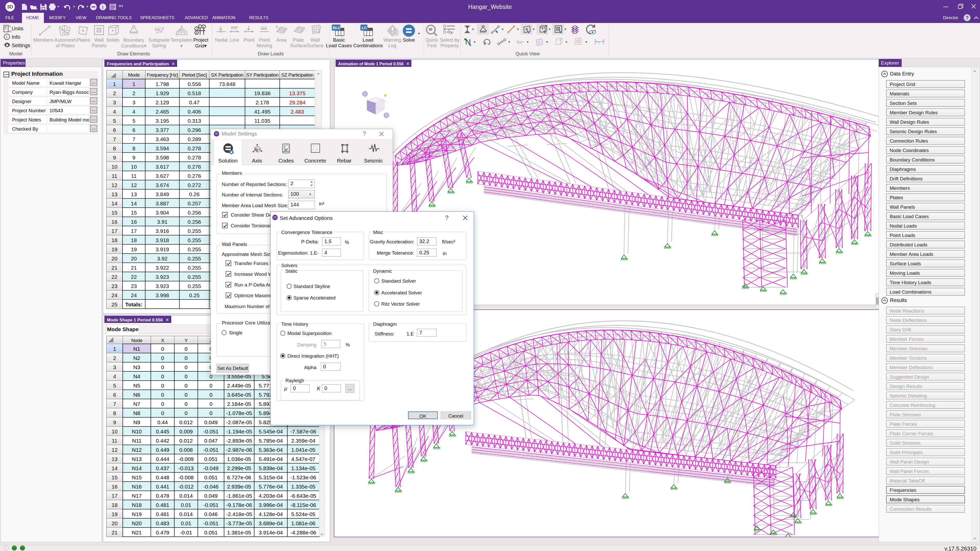 This screenshot has height=551, width=980. I want to click on svg-text: x, so click(599, 42).